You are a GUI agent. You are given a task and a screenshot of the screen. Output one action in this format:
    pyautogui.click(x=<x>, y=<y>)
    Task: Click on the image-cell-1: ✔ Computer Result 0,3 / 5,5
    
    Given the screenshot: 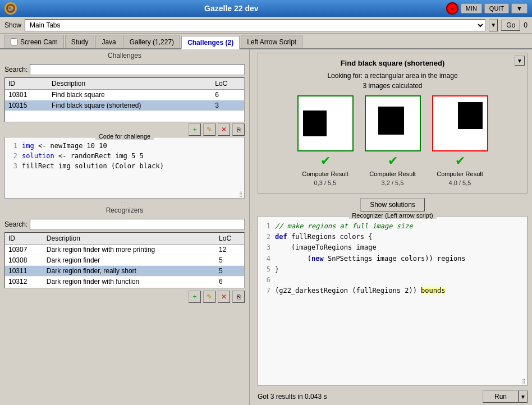 What is the action you would take?
    pyautogui.click(x=325, y=141)
    